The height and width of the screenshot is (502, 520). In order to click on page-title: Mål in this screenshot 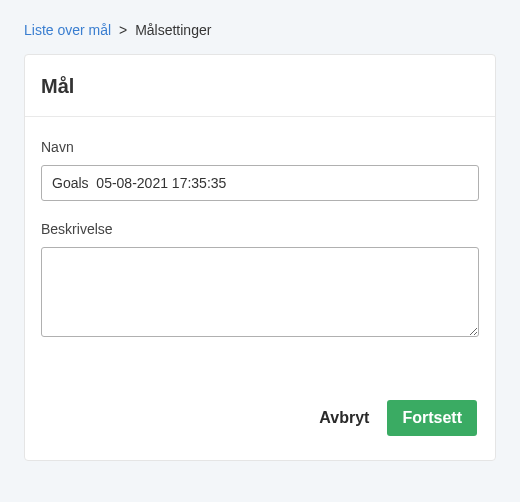, I will do `click(260, 86)`.